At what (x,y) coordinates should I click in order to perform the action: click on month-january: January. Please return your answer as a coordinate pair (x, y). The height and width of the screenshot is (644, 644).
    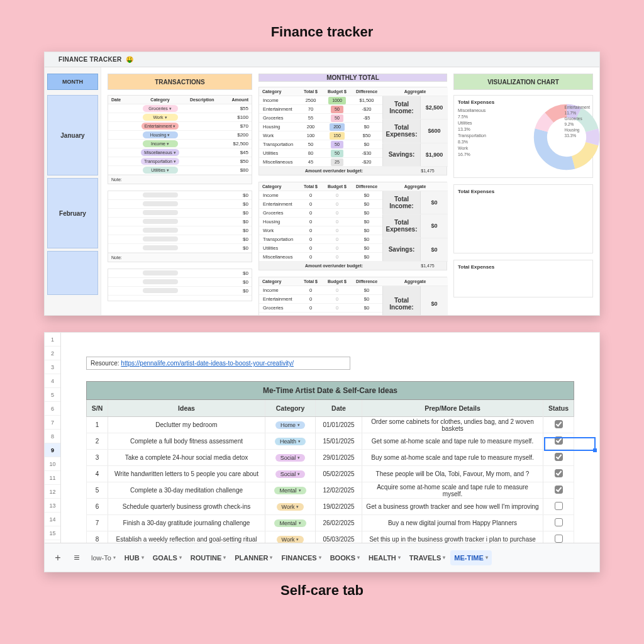
    Looking at the image, I should click on (73, 135).